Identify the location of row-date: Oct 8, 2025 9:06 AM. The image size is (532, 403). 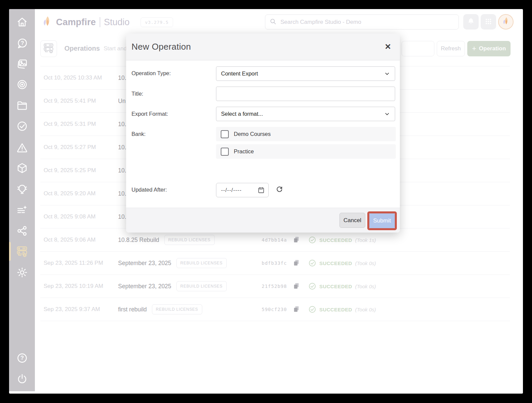
(79, 240).